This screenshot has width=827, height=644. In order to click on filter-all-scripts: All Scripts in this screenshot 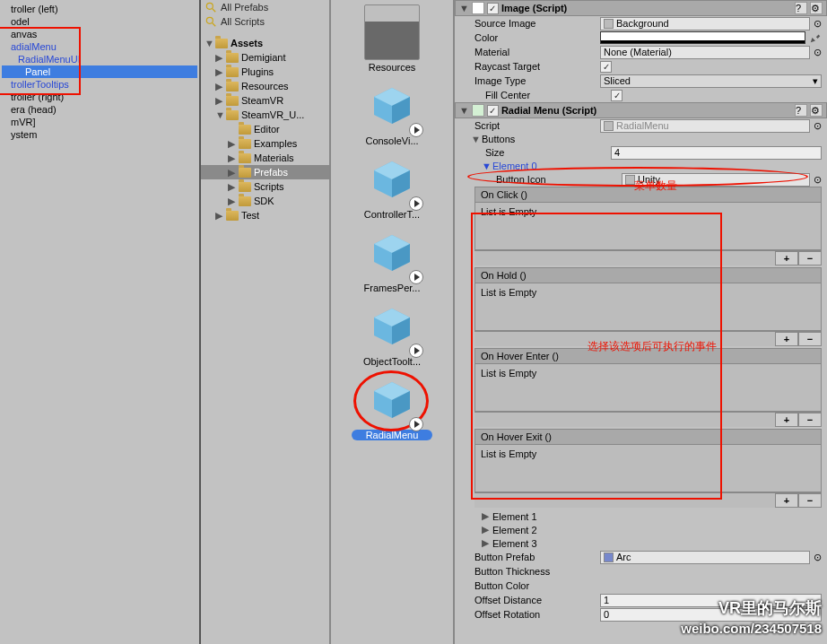, I will do `click(266, 22)`.